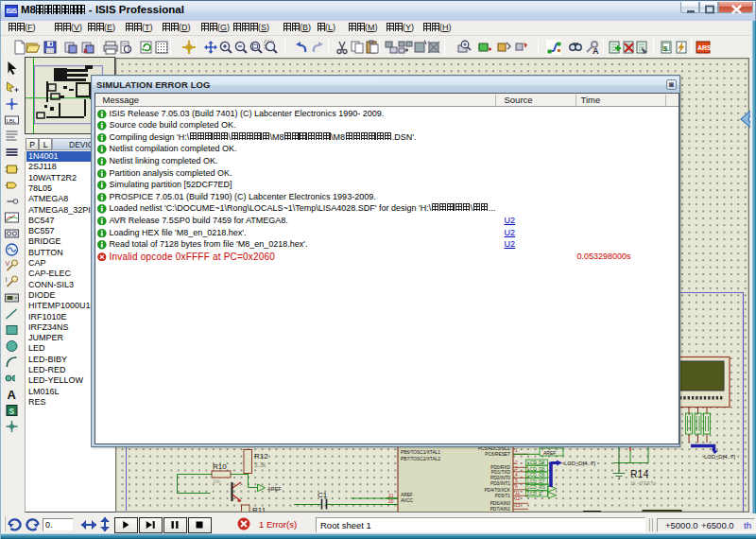 The height and width of the screenshot is (539, 756). I want to click on svg-text: LCD_E, so click(535, 494).